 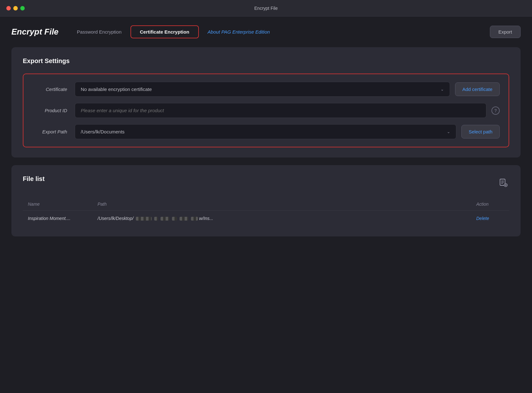 What do you see at coordinates (505, 32) in the screenshot?
I see `export-button: Export` at bounding box center [505, 32].